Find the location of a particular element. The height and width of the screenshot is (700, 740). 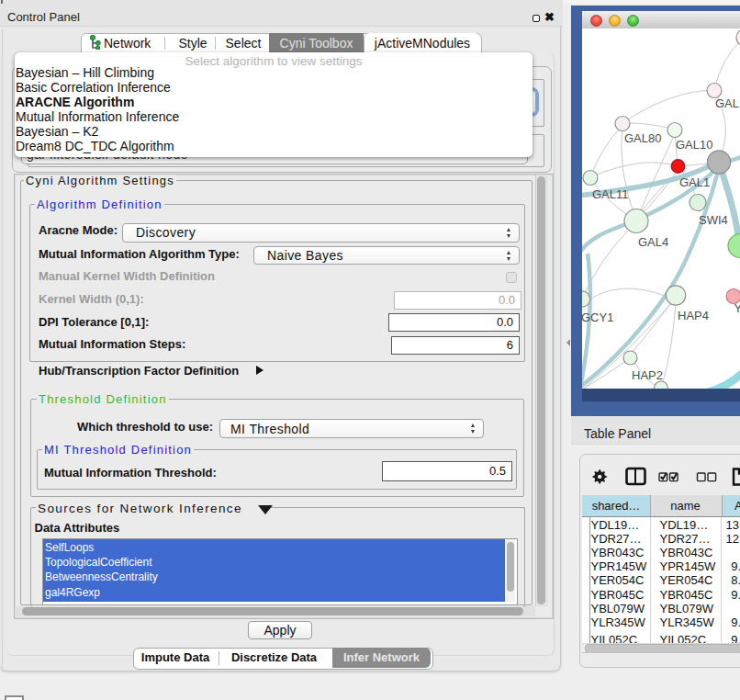

svg-text: GAL1 is located at coordinates (694, 182).